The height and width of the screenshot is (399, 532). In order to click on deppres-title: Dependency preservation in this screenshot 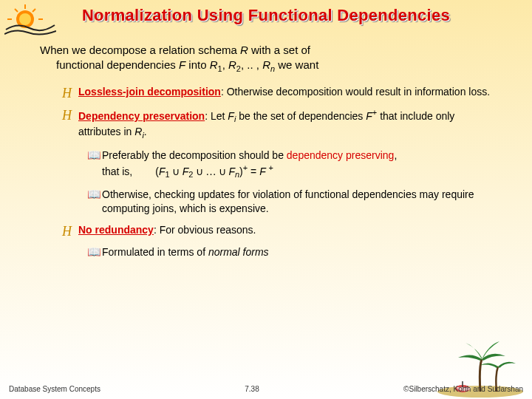, I will do `click(142, 116)`.